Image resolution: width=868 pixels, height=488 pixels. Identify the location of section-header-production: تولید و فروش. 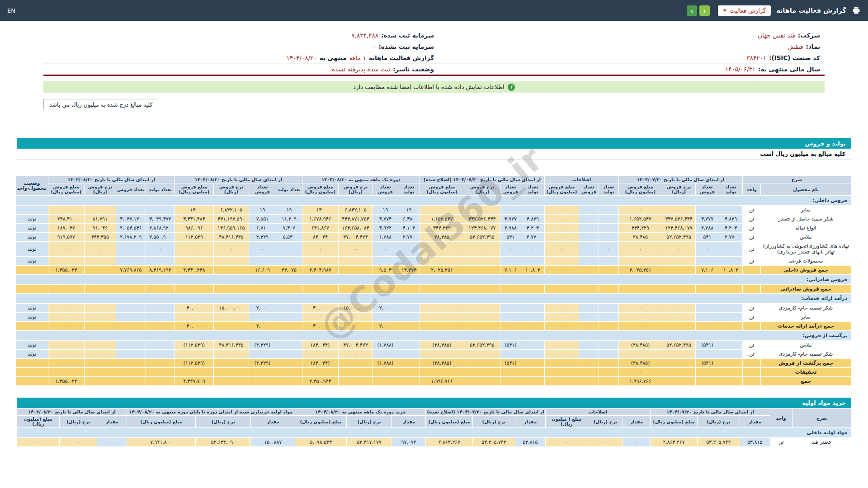
(434, 144).